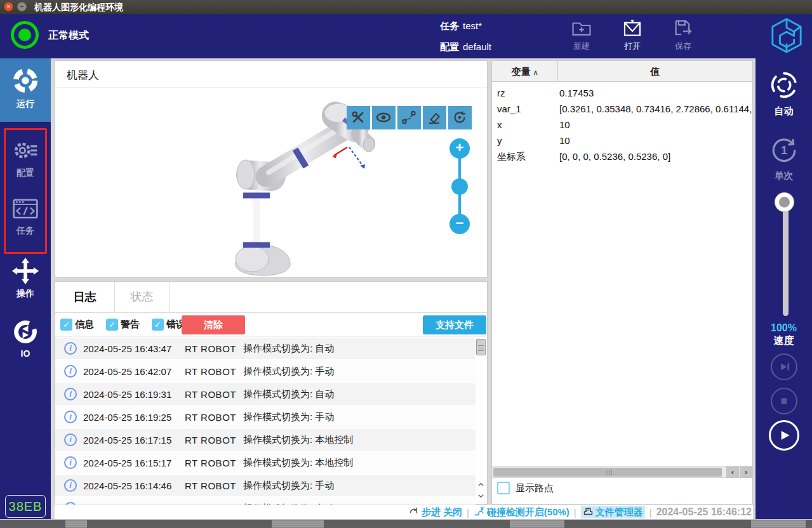 The height and width of the screenshot is (528, 812). I want to click on hscroll-left-button: ‹, so click(733, 472).